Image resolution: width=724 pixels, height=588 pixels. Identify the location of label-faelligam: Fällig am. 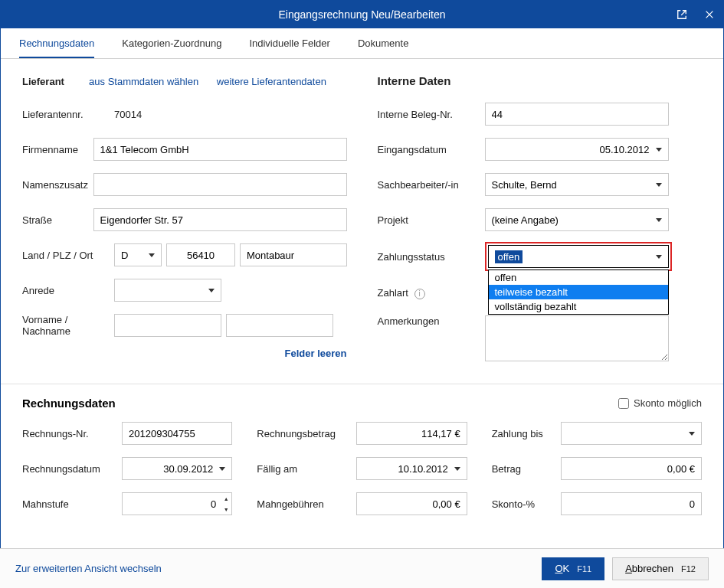
(306, 469).